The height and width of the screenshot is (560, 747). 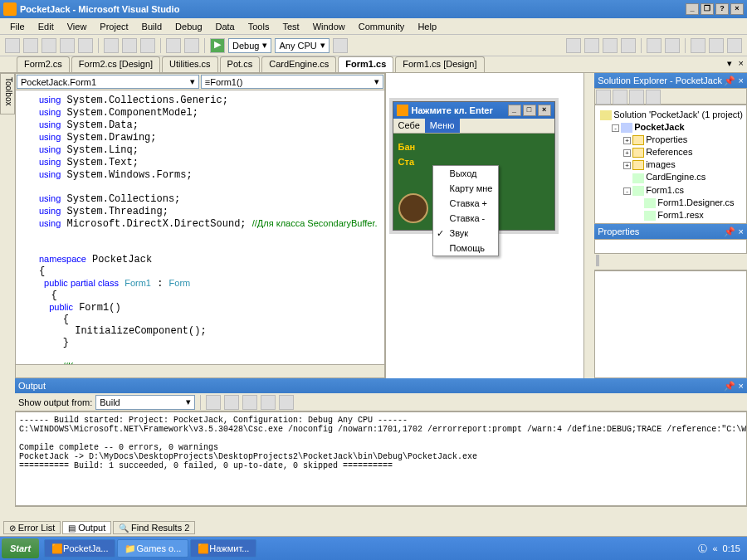 I want to click on solution-tree: Solution 'PocketJack' (1 project) -Pocke…, so click(x=671, y=164).